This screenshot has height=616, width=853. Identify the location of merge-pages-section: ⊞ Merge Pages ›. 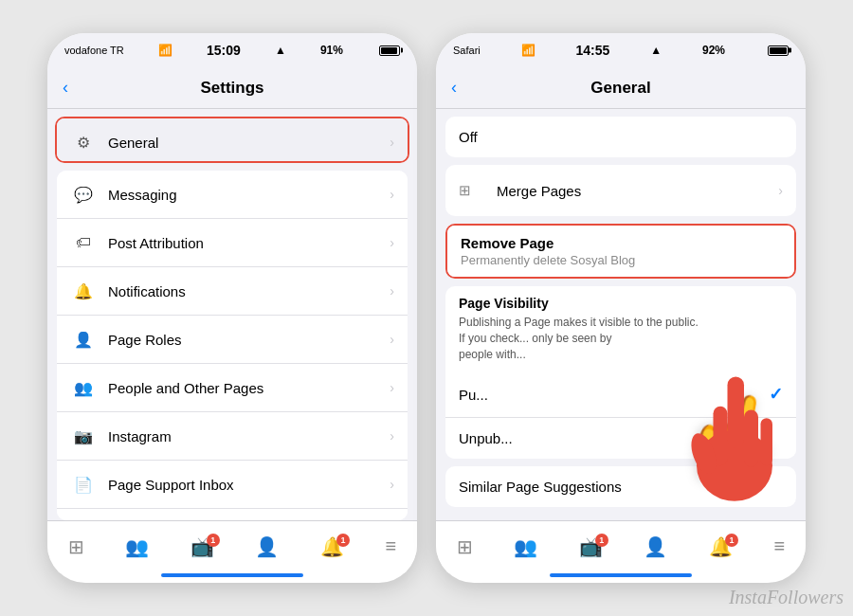
(621, 190).